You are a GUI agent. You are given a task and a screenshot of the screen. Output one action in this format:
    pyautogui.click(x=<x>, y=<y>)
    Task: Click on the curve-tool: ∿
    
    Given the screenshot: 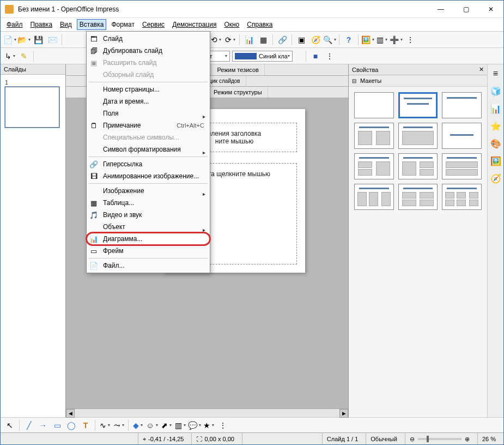 What is the action you would take?
    pyautogui.click(x=105, y=425)
    